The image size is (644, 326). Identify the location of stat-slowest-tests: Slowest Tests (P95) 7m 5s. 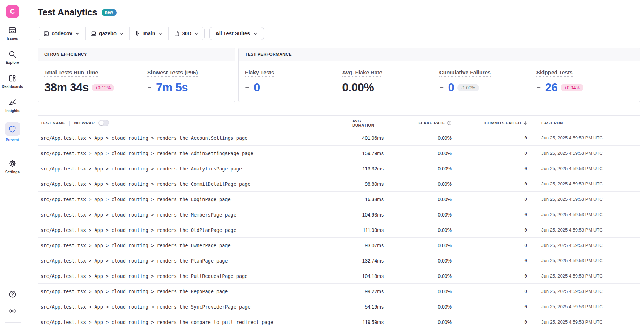
(188, 82).